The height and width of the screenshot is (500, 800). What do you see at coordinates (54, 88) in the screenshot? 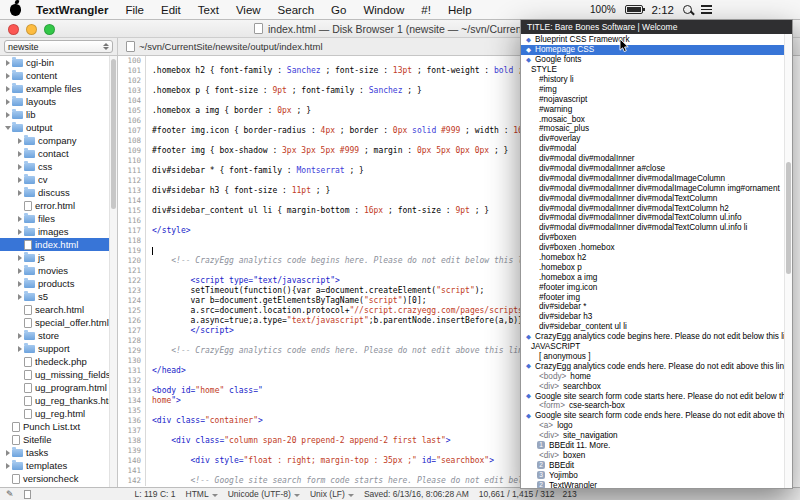
I see `sidebar-item: example files` at bounding box center [54, 88].